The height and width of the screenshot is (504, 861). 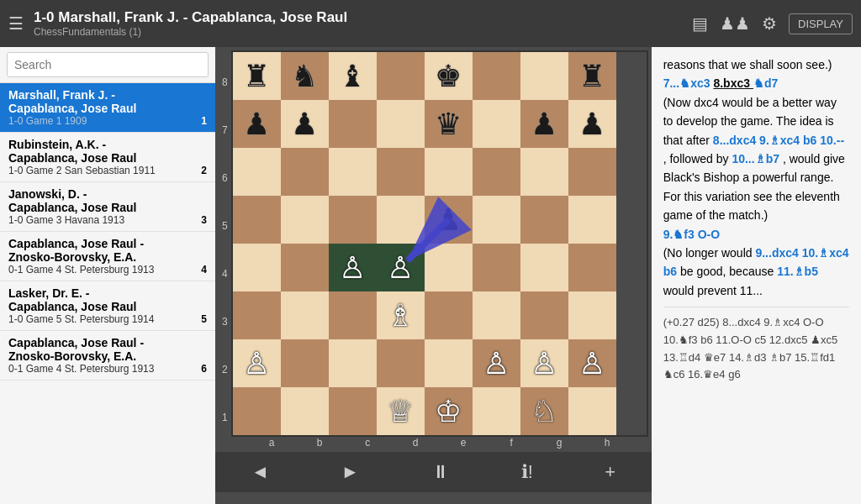 What do you see at coordinates (545, 171) in the screenshot?
I see `square-g6` at bounding box center [545, 171].